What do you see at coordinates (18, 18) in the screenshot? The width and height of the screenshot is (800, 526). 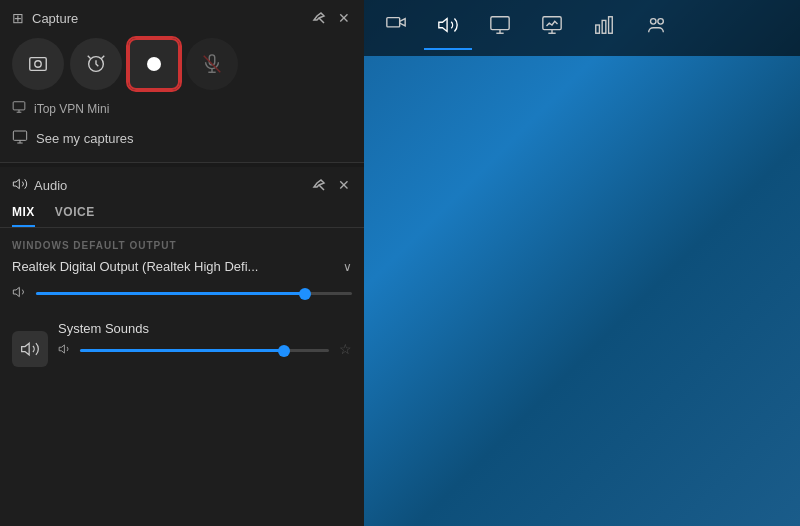 I see `capture-title-icon: ⊞` at bounding box center [18, 18].